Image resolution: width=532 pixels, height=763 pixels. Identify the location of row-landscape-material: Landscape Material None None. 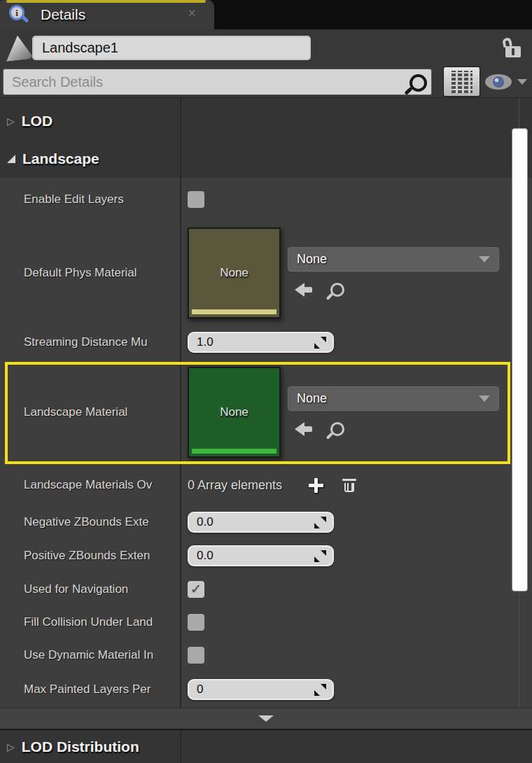
(259, 412).